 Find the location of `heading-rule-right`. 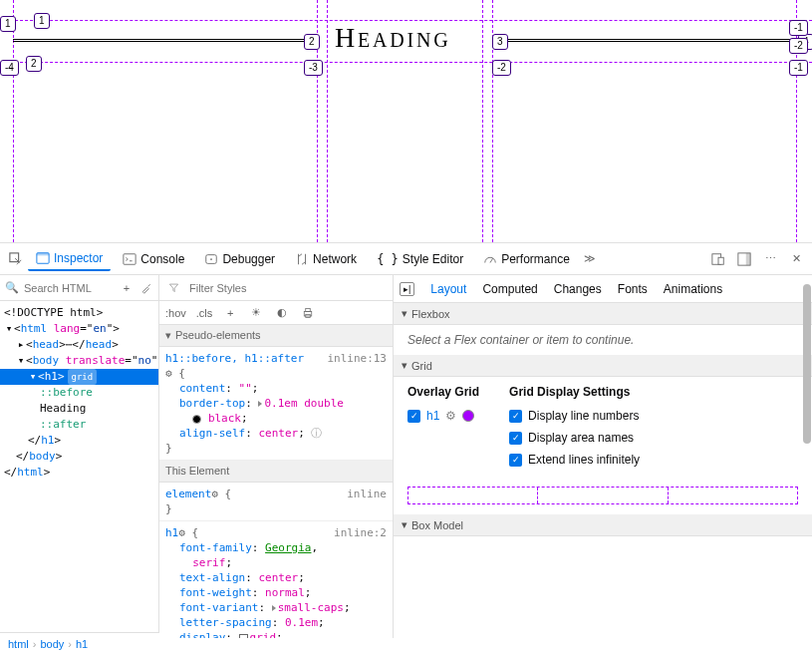

heading-rule-right is located at coordinates (644, 40).